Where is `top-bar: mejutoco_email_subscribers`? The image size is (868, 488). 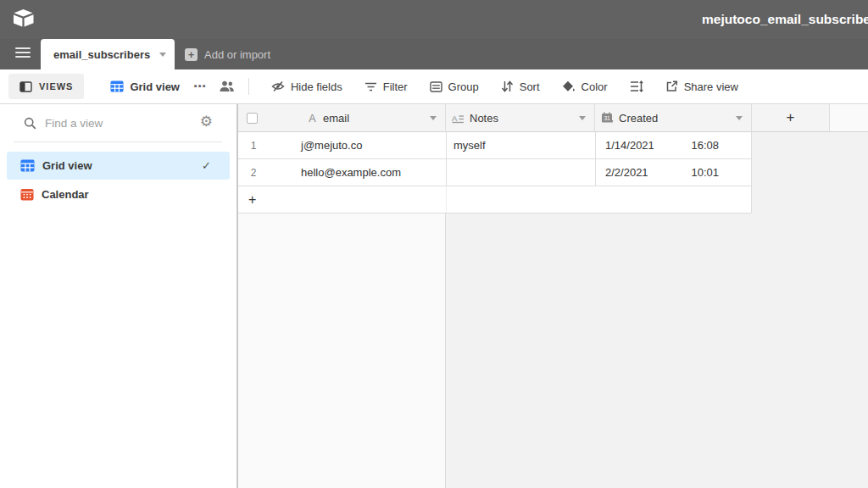
top-bar: mejutoco_email_subscribers is located at coordinates (434, 19).